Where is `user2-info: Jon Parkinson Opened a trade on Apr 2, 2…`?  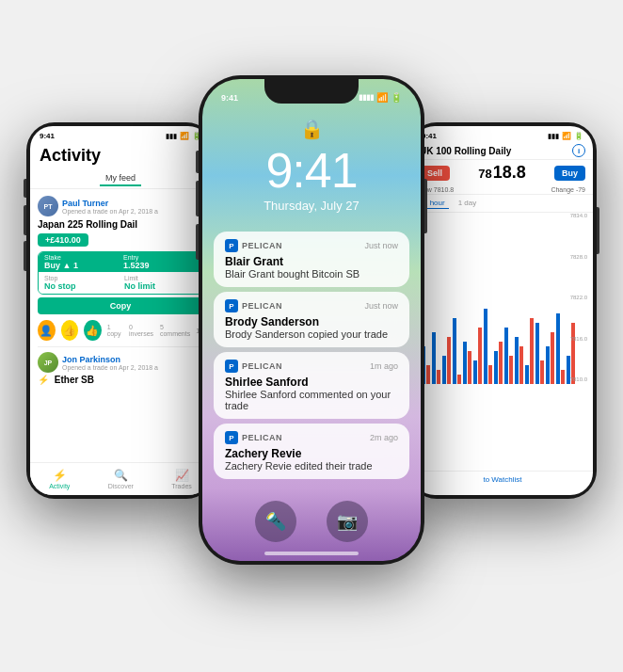 user2-info: Jon Parkinson Opened a trade on Apr 2, 2… is located at coordinates (133, 363).